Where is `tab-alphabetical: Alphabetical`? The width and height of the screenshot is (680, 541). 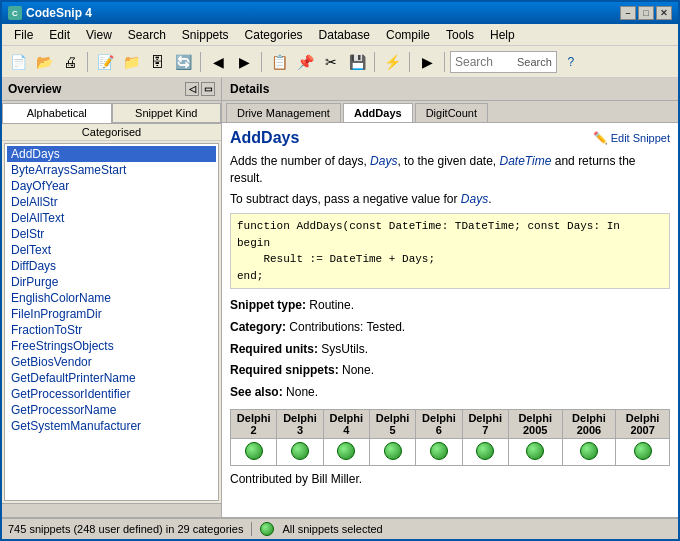
tab-alphabetical: Alphabetical is located at coordinates (57, 113).